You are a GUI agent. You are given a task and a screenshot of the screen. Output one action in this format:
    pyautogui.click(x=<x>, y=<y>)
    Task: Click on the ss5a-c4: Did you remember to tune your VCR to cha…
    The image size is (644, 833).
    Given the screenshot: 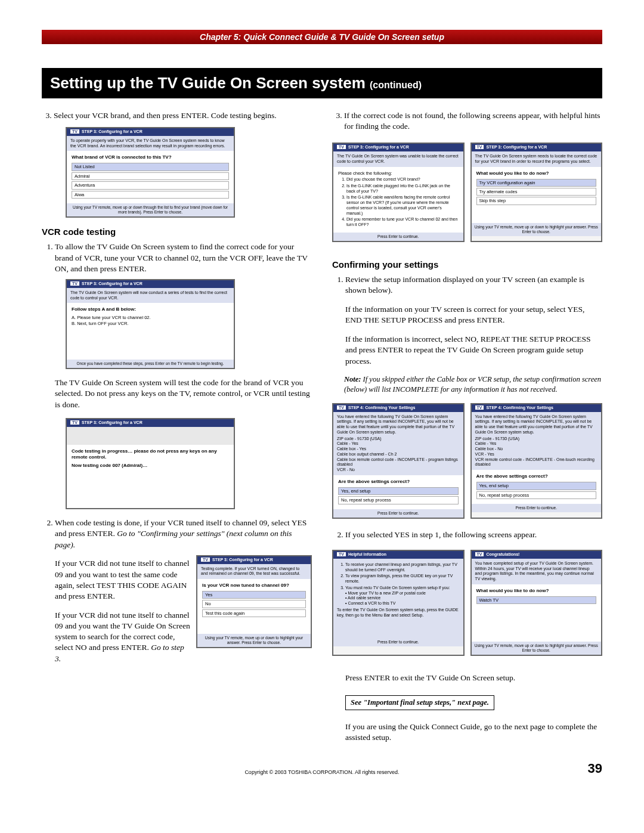 What is the action you would take?
    pyautogui.click(x=402, y=222)
    